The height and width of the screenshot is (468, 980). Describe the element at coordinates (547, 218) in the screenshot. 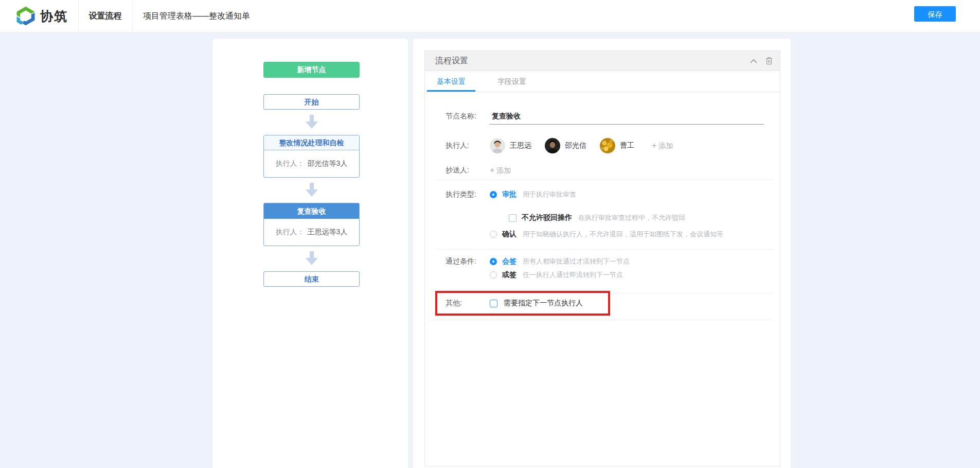

I see `checkbox-no-reject-label: 不允许驳回操作` at that location.